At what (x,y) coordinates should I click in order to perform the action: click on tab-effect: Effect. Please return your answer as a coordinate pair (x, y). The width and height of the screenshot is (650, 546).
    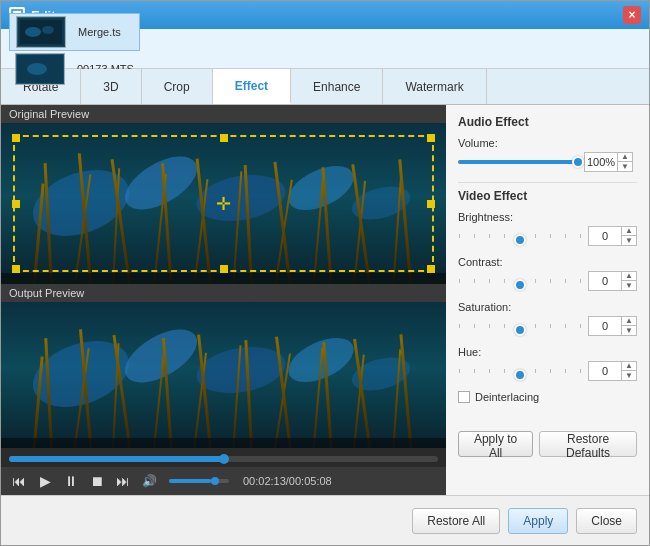
    Looking at the image, I should click on (252, 86).